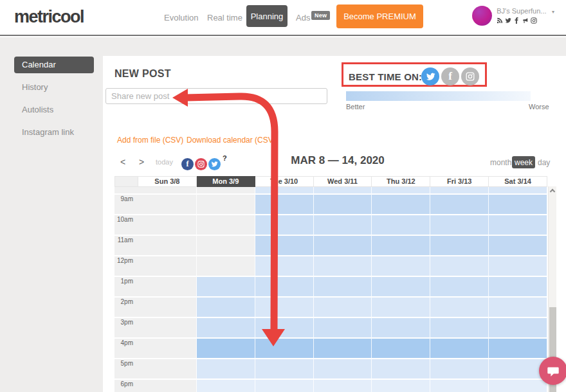 This screenshot has height=392, width=566. What do you see at coordinates (123, 162) in the screenshot?
I see `prev-week-button: <` at bounding box center [123, 162].